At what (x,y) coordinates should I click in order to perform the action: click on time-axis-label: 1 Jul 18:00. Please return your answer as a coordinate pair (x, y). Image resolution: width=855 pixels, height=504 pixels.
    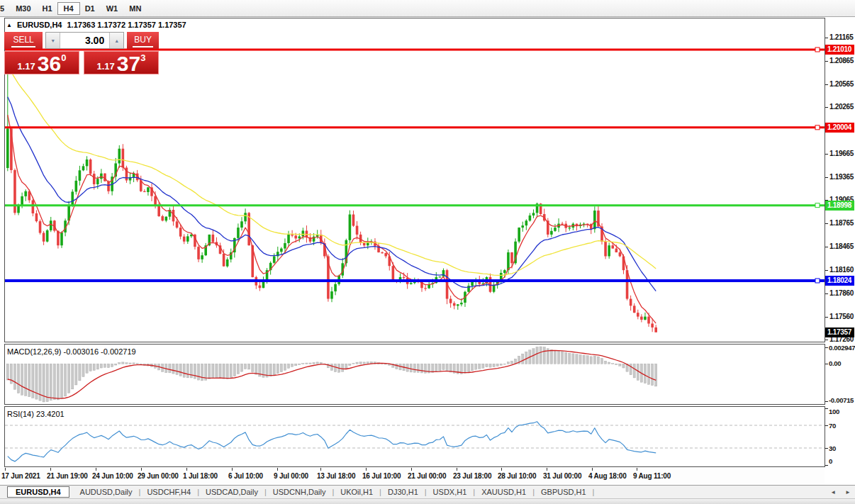
    Looking at the image, I should click on (200, 476).